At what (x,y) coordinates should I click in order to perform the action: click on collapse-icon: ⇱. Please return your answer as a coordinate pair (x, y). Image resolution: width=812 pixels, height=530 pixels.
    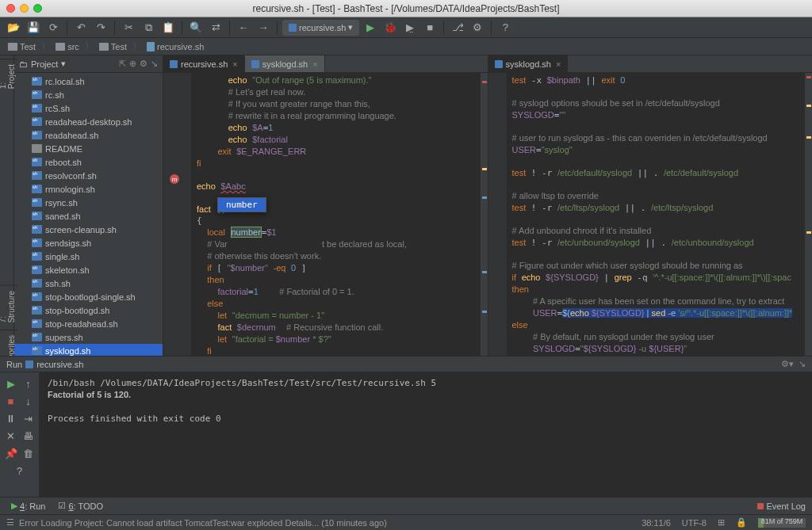
    Looking at the image, I should click on (122, 63).